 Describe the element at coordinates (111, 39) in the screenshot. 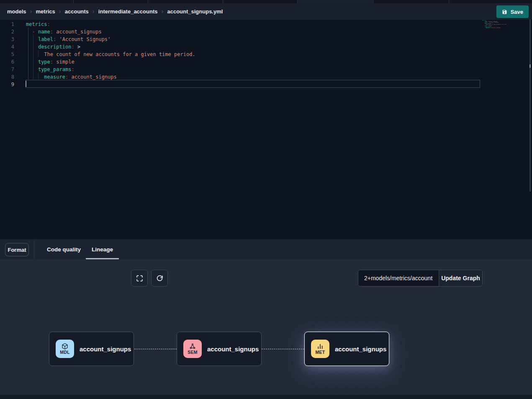

I see `code-line: label: 'Account Signups'` at that location.